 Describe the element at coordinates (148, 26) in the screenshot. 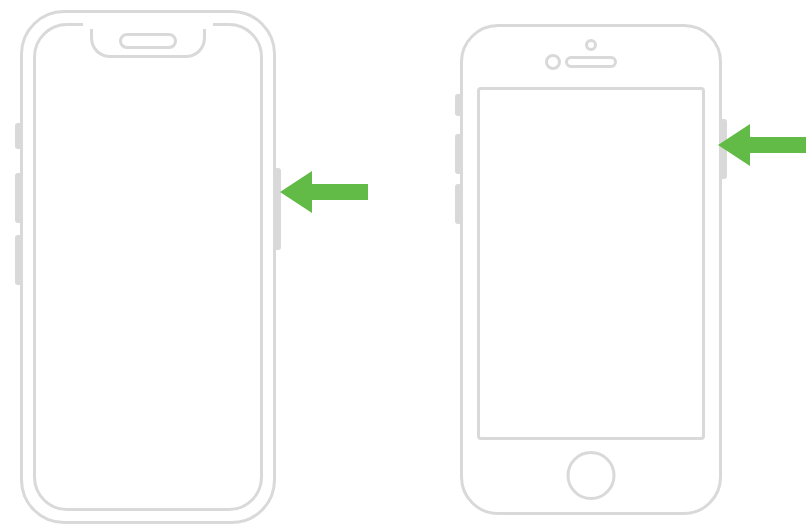

I see `notch-mask` at that location.